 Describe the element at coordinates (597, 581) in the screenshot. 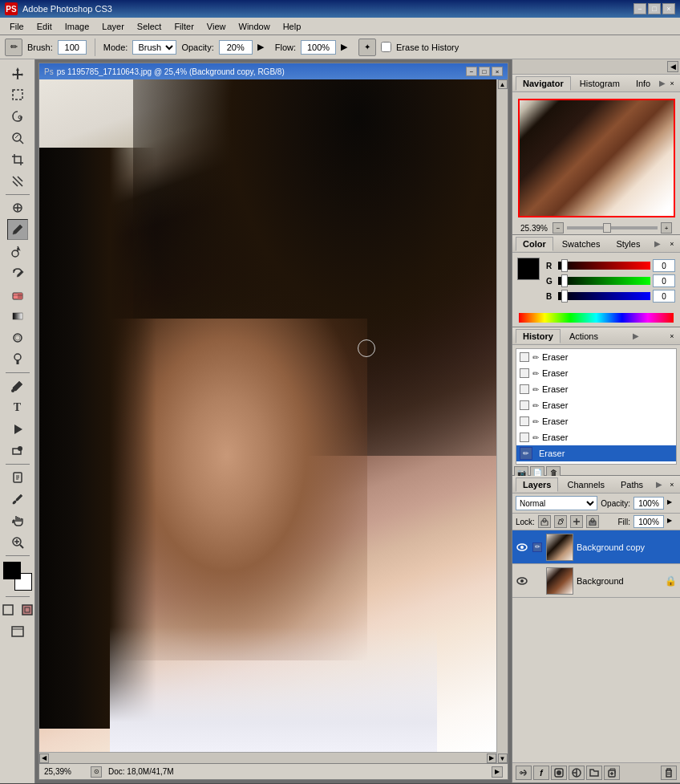

I see `layer-background: Background 🔒` at that location.